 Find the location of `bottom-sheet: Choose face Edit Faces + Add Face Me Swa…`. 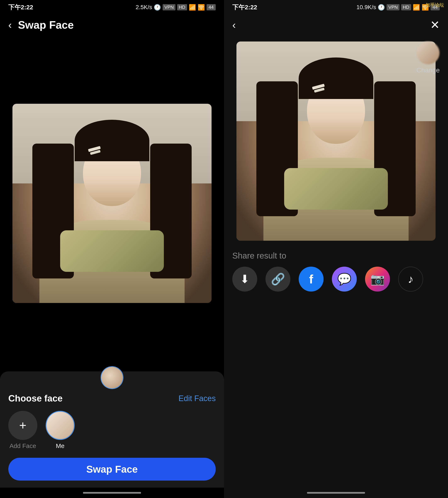

bottom-sheet: Choose face Edit Faces + Add Face Me Swa… is located at coordinates (112, 430).